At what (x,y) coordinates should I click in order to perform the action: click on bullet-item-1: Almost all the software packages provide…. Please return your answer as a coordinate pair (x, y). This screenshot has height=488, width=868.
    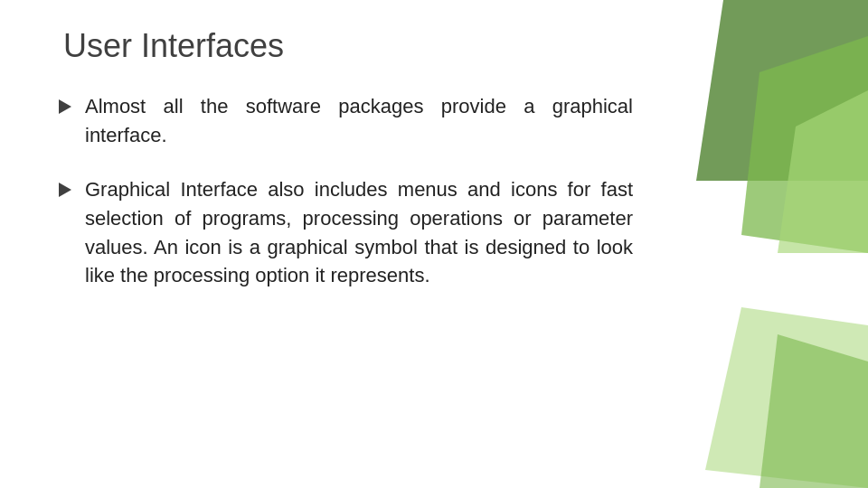
    Looking at the image, I should click on (434, 121).